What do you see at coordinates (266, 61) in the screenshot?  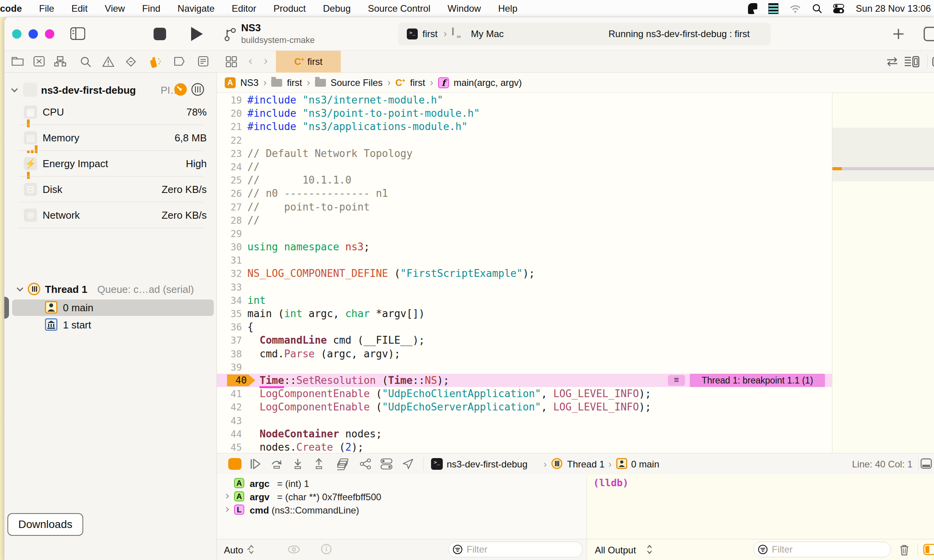 I see `forward-button: ›` at bounding box center [266, 61].